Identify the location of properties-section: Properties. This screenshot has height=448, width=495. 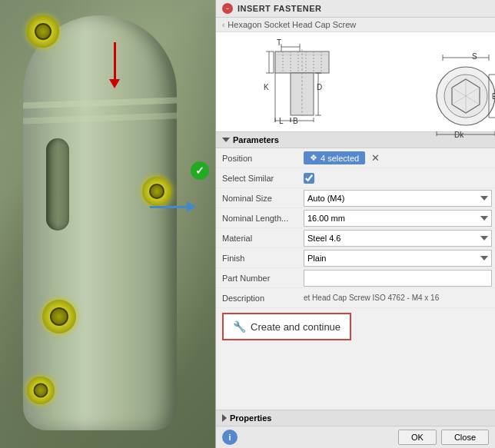
(355, 418).